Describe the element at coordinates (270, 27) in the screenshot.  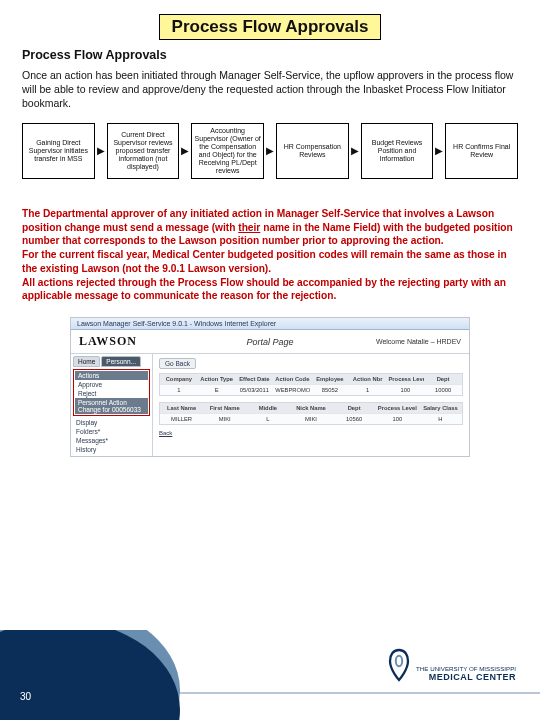
I see `page-title-box: Process Flow Approvals` at that location.